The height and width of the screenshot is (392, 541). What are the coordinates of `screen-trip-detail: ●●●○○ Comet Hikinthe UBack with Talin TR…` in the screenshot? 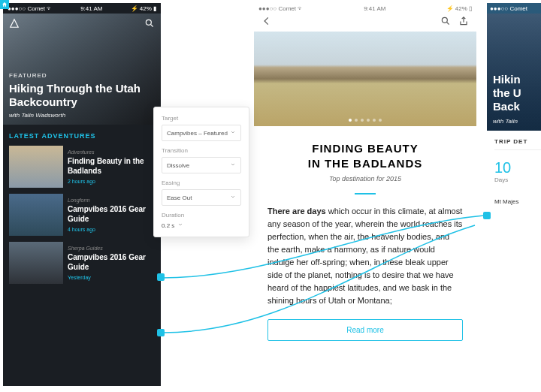 It's located at (514, 194).